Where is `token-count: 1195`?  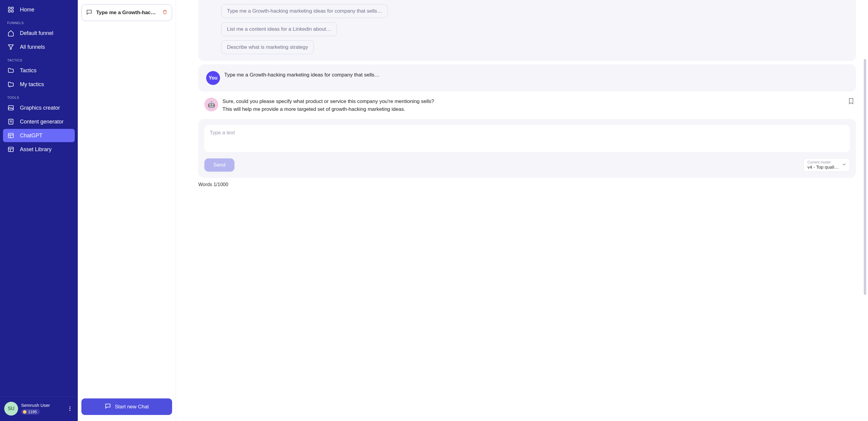 token-count: 1195 is located at coordinates (32, 412).